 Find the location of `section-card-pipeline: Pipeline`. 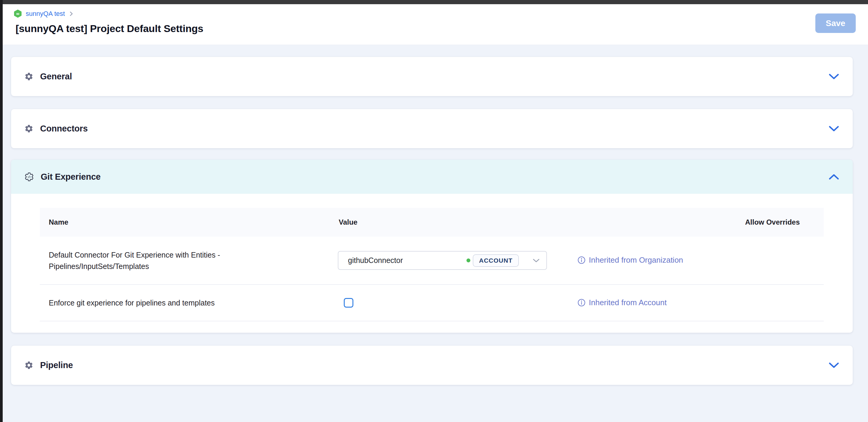

section-card-pipeline: Pipeline is located at coordinates (432, 365).